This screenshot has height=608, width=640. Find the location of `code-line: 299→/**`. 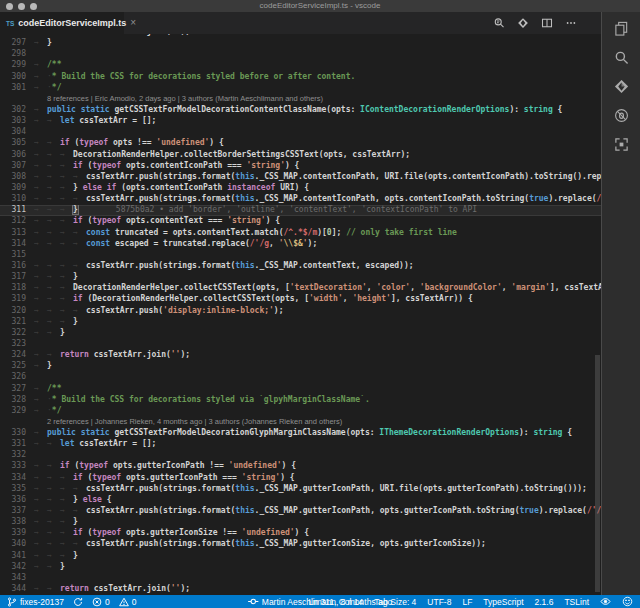

code-line: 299→/** is located at coordinates (300, 66).